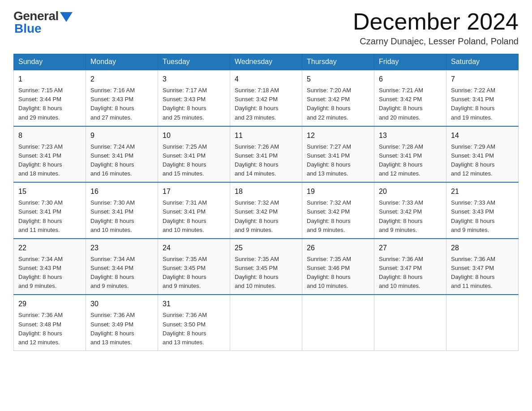 Image resolution: width=532 pixels, height=411 pixels. Describe the element at coordinates (122, 210) in the screenshot. I see `calendar-cell: 16Sunrise: 7:30 AMSunset: 3:41 PMDayligh…` at that location.